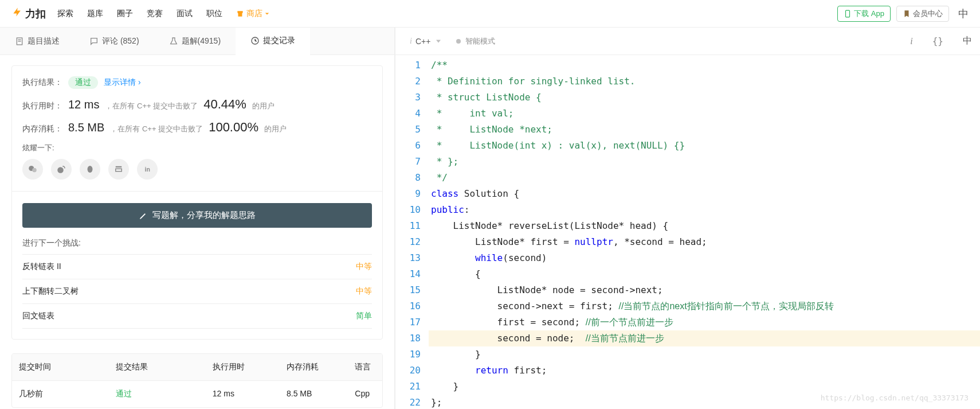 The width and height of the screenshot is (980, 409). Describe the element at coordinates (214, 14) in the screenshot. I see `nav-jobs: 职位` at that location.